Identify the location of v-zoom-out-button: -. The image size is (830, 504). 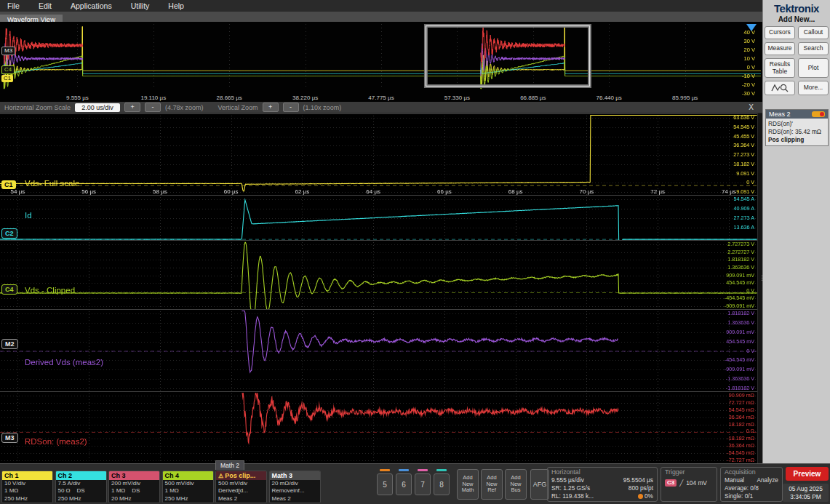
(291, 108).